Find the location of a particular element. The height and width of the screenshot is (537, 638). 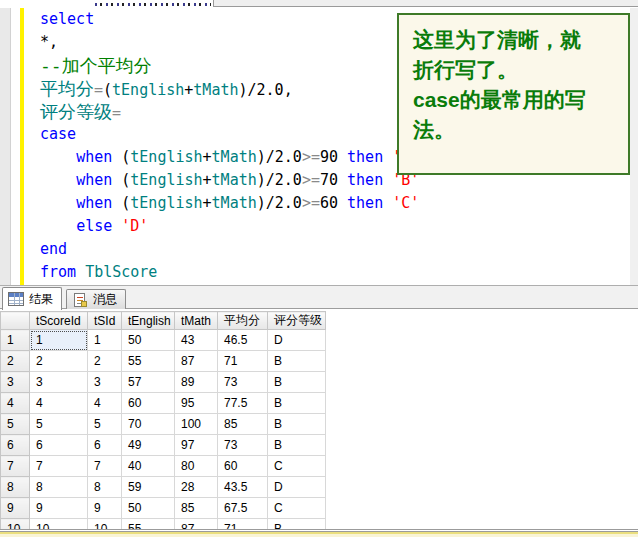

column-header-tEnglish: tEnglish is located at coordinates (148, 321).